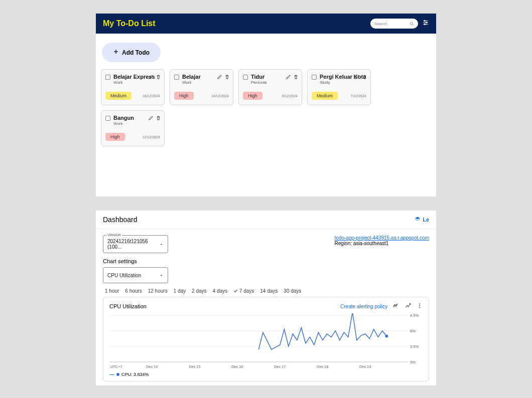 The height and width of the screenshot is (398, 532). Describe the element at coordinates (266, 24) in the screenshot. I see `todo-header: My To-Do List` at that location.